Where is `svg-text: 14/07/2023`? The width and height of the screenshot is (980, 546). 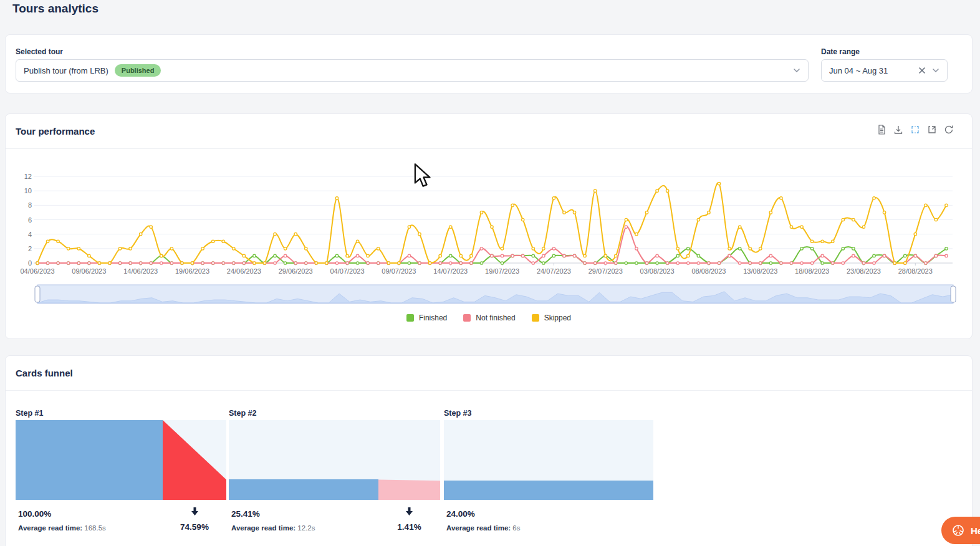
svg-text: 14/07/2023 is located at coordinates (450, 271).